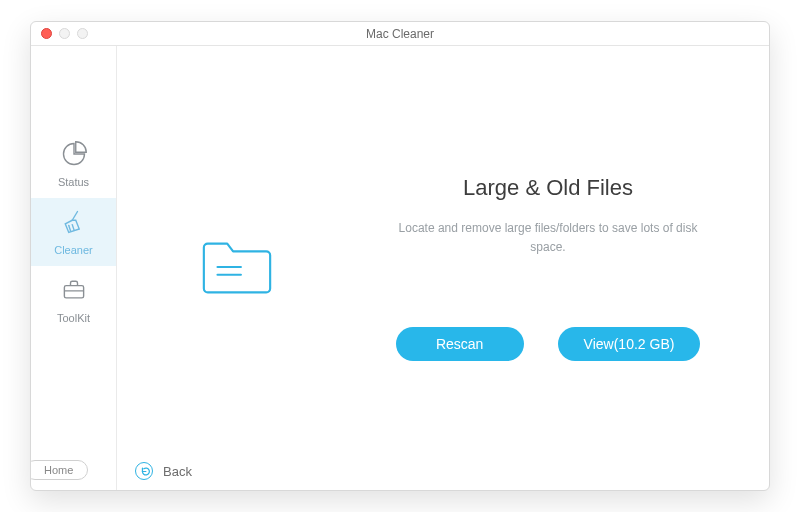 The height and width of the screenshot is (512, 800). I want to click on panel-heading: Large & Old Files, so click(548, 188).